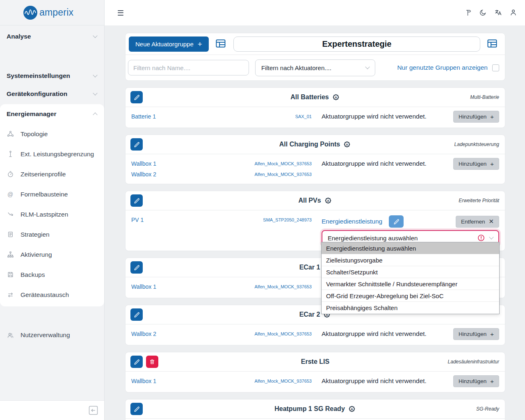 Image resolution: width=525 pixels, height=420 pixels. What do you see at coordinates (95, 115) in the screenshot?
I see `chevron-up-icon` at bounding box center [95, 115].